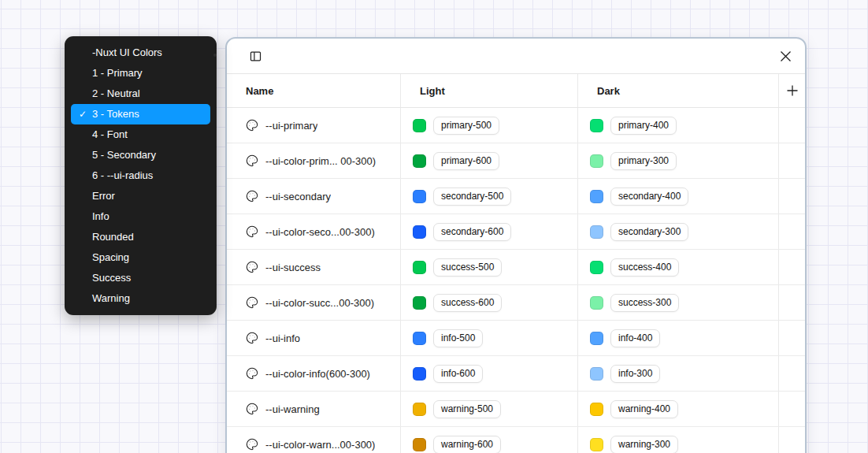 This screenshot has width=868, height=453. What do you see at coordinates (140, 278) in the screenshot?
I see `menu-item-success: Success` at bounding box center [140, 278].